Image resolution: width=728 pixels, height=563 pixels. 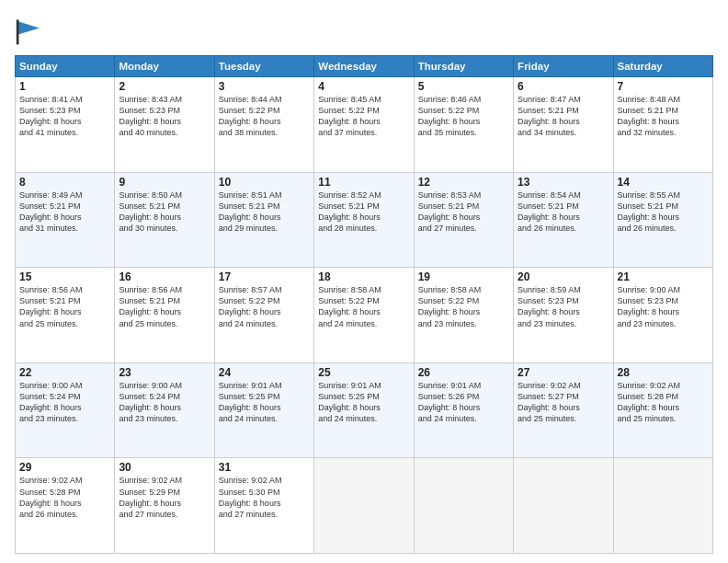 I want to click on day-cell: 13Sunrise: 8:54 AM Sunset: 5:21 PM Dayli…, so click(x=563, y=220).